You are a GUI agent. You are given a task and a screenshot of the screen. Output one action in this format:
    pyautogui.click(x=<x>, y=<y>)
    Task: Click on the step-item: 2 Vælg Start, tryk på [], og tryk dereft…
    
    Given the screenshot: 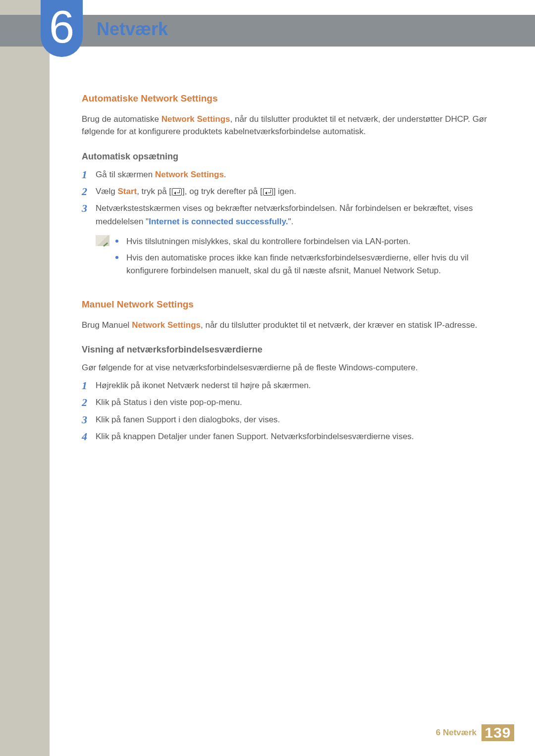 What is the action you would take?
    pyautogui.click(x=284, y=192)
    